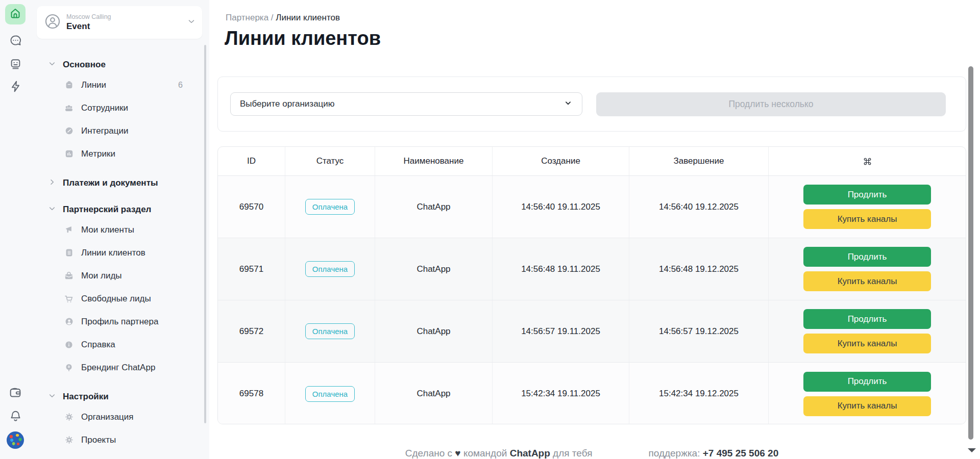  I want to click on scrollbar-down-arrow, so click(972, 450).